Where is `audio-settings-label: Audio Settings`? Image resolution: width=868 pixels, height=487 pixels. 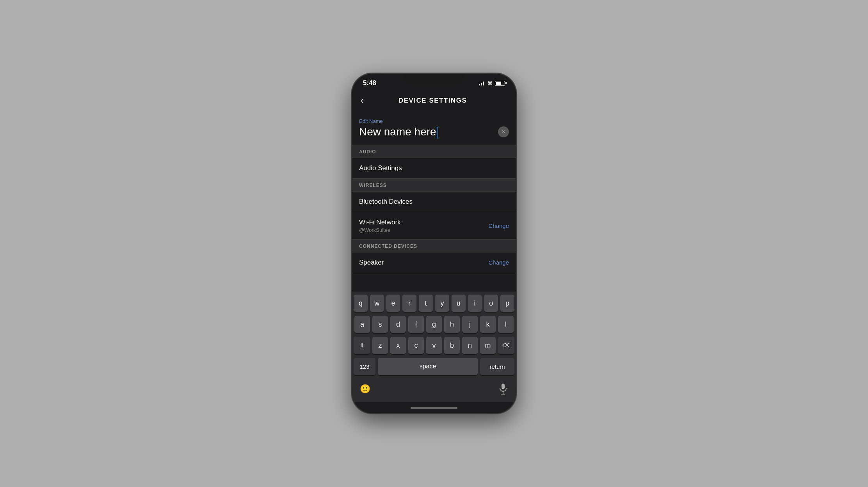
audio-settings-label: Audio Settings is located at coordinates (381, 168).